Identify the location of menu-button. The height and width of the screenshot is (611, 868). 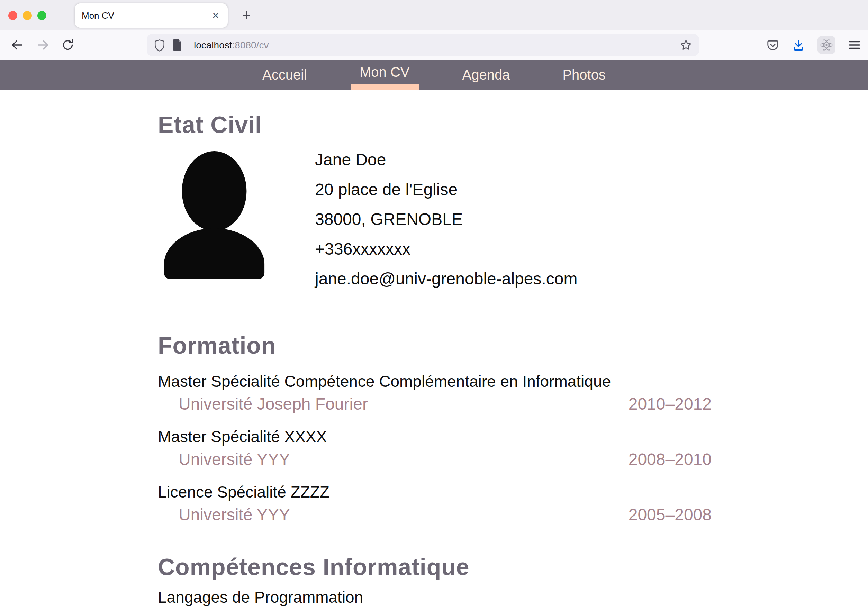
(854, 45).